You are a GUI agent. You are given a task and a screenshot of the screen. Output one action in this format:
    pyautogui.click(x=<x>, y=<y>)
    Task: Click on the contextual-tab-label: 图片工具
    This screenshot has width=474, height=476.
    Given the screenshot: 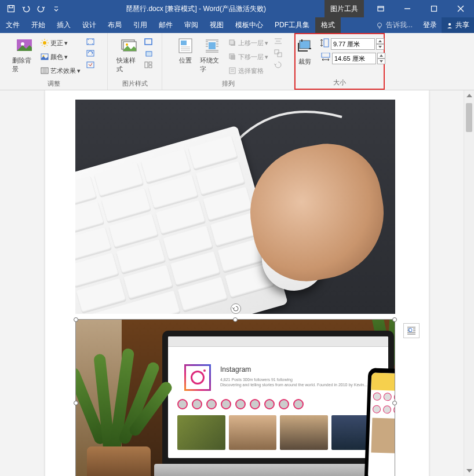 What is the action you would take?
    pyautogui.click(x=344, y=9)
    